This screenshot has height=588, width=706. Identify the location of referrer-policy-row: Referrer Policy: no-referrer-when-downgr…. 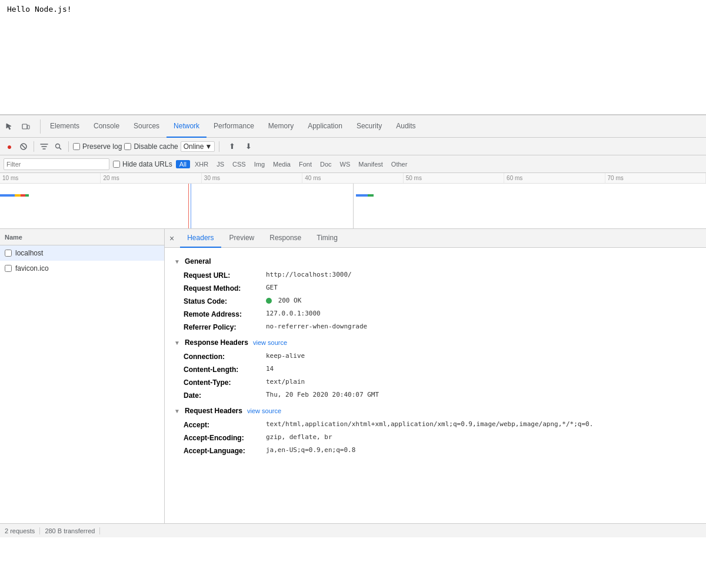
(435, 327).